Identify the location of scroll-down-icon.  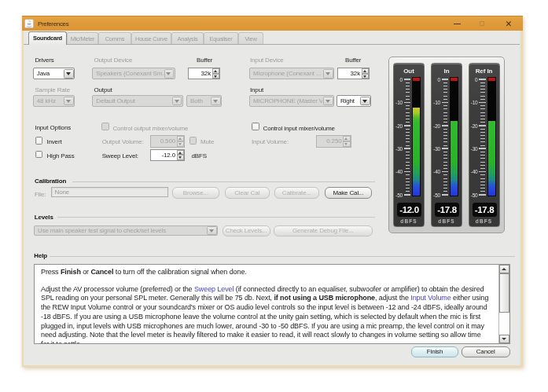
(505, 339).